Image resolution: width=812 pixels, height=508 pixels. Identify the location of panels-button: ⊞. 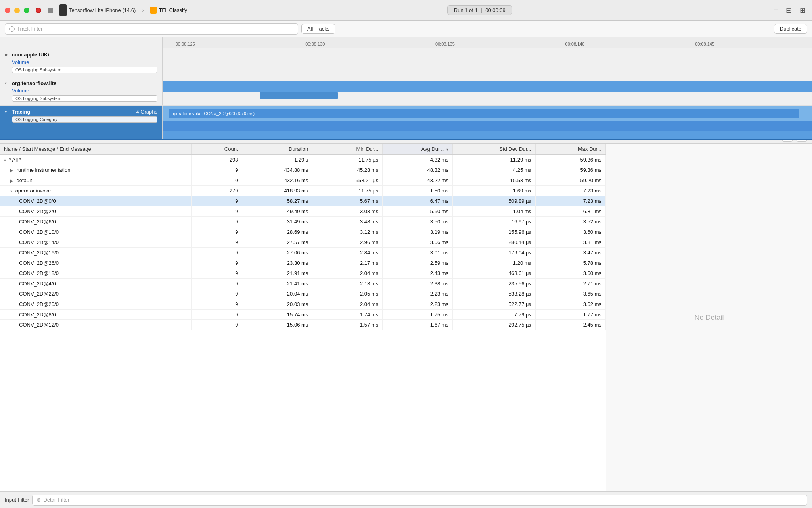
(802, 10).